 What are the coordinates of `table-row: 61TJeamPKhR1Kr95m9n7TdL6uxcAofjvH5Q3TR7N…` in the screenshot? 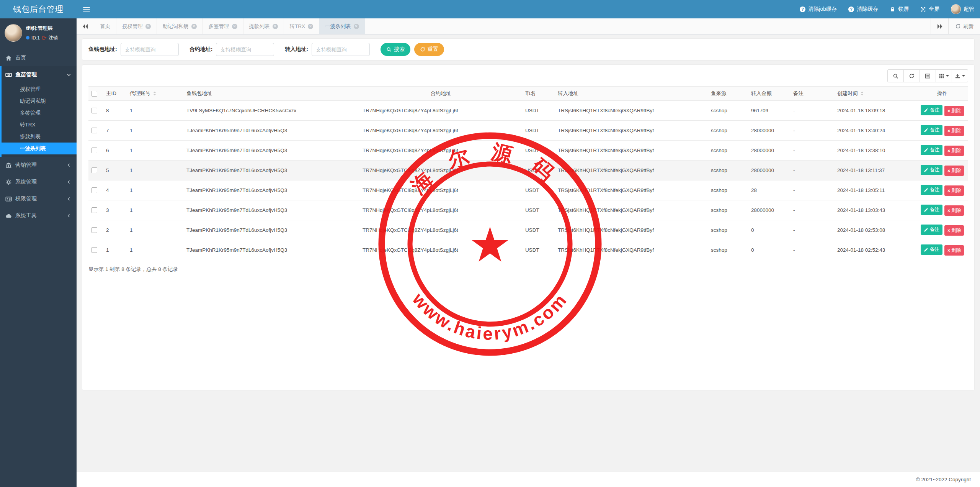 It's located at (528, 151).